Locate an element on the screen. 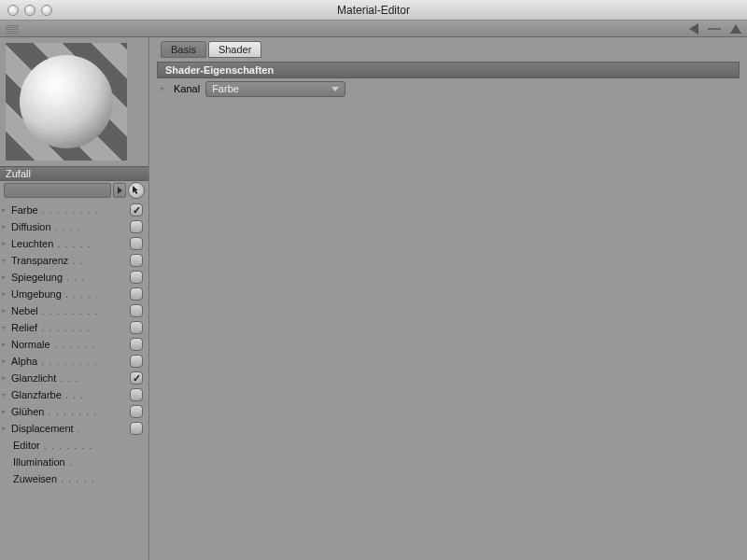 This screenshot has width=747, height=560. channel-label: Farbe . . . . . . . . is located at coordinates (71, 210).